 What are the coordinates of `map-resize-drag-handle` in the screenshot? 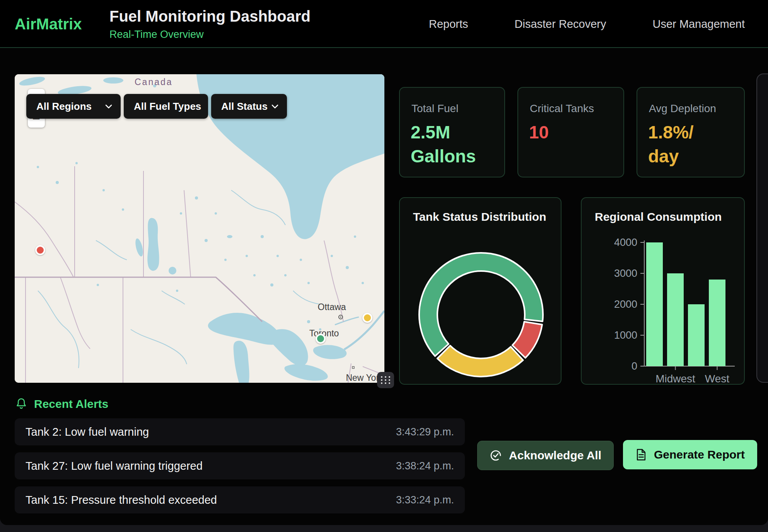 It's located at (386, 380).